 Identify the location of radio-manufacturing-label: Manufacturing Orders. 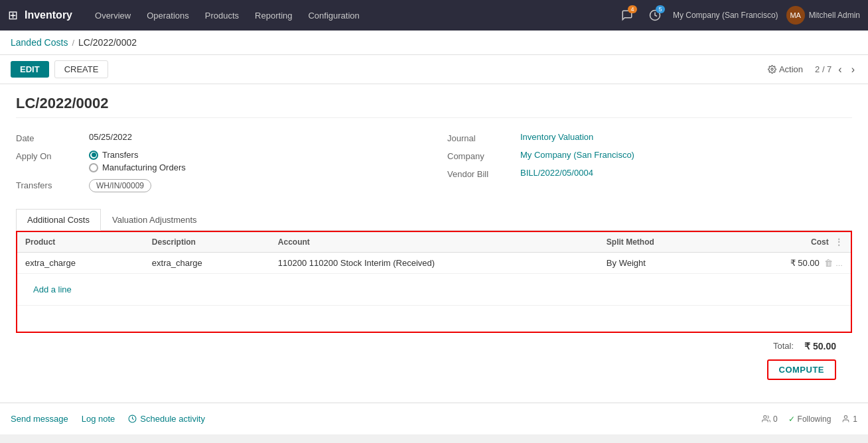
(144, 167).